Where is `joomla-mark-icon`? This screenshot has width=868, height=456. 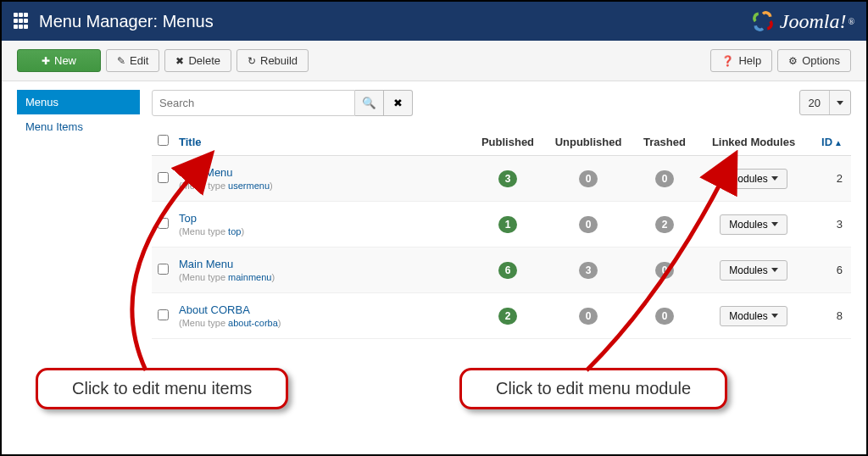 joomla-mark-icon is located at coordinates (763, 21).